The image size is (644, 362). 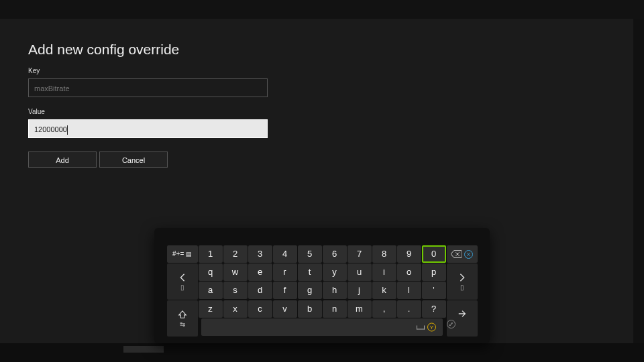 What do you see at coordinates (384, 309) in the screenshot?
I see `key-,: ,` at bounding box center [384, 309].